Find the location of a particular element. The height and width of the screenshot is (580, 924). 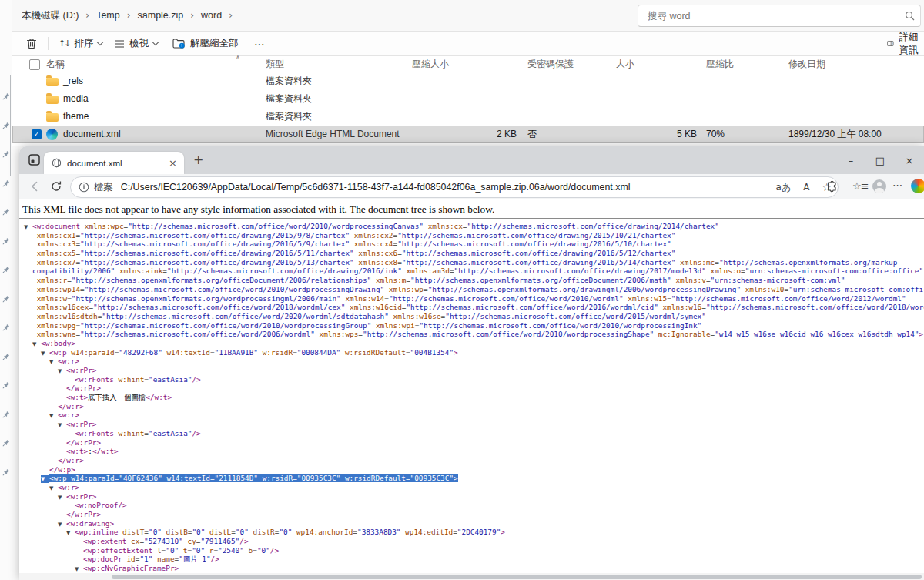

breadcrumb-item: Temp is located at coordinates (108, 15).